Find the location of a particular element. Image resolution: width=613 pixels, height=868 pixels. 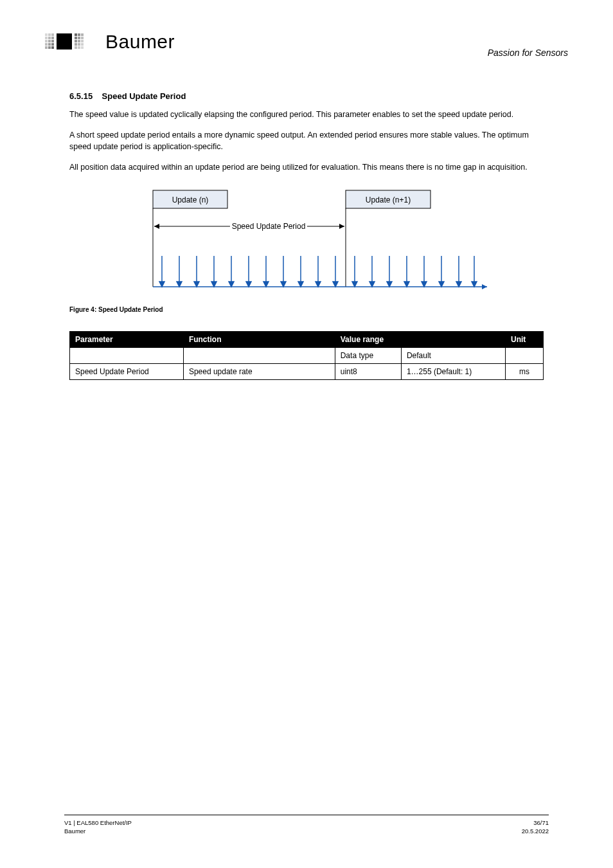

table-subheader-row: Data type Default is located at coordinates (307, 355).